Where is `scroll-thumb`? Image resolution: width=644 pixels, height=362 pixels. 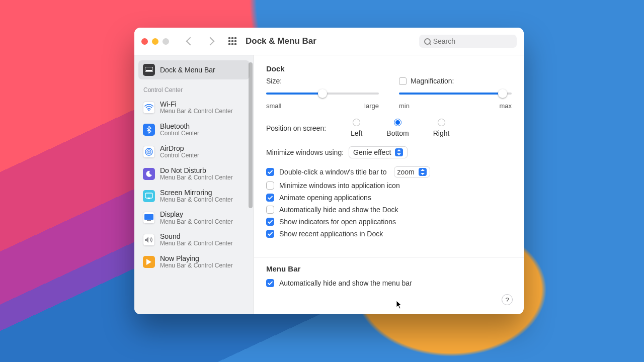 scroll-thumb is located at coordinates (251, 135).